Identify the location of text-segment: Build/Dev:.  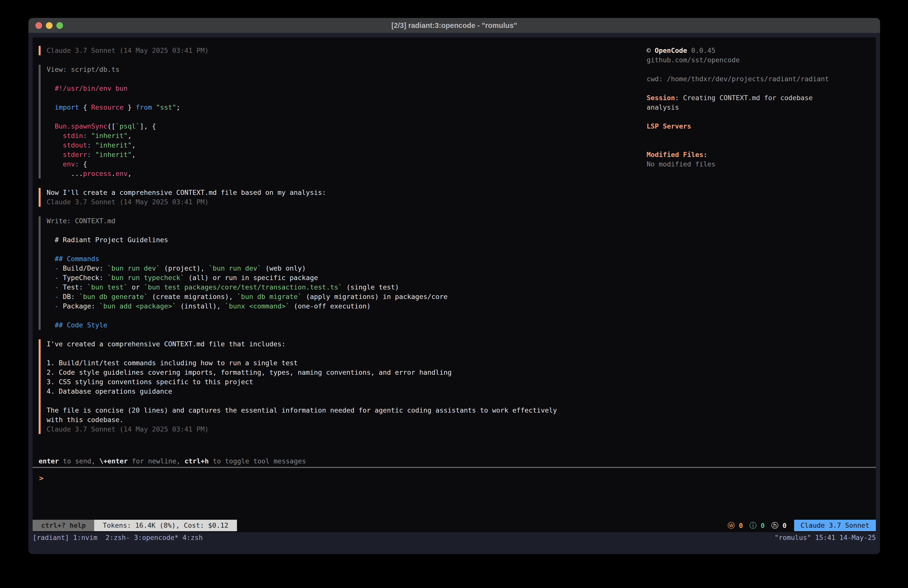
(83, 268).